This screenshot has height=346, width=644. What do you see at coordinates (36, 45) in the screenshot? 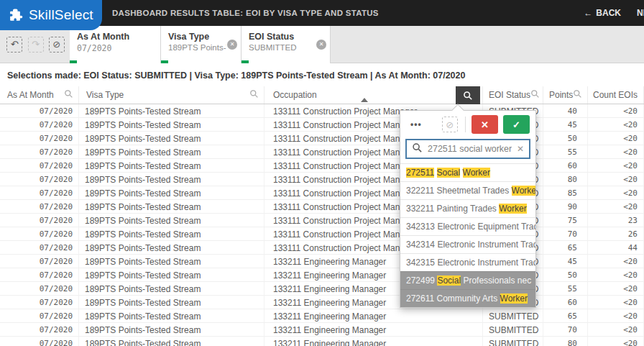
I see `redo-selection-icon: ↷` at bounding box center [36, 45].